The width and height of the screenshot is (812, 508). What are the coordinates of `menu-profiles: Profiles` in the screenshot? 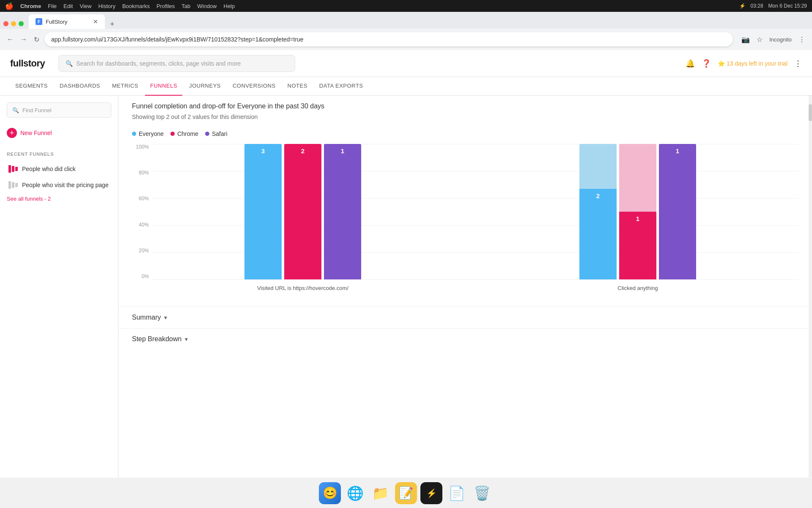 It's located at (166, 6).